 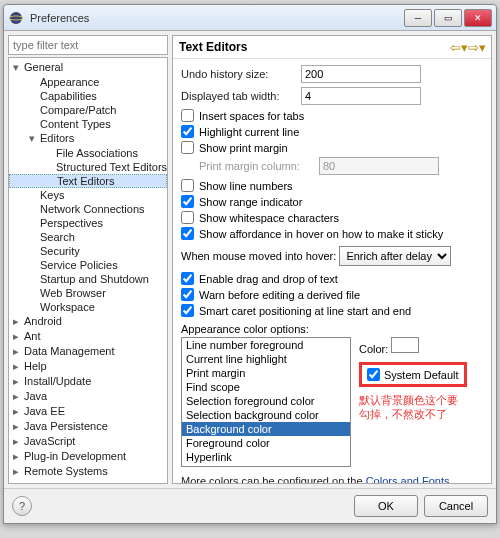 I want to click on titlebar: Preferences ─ ▭ ✕, so click(x=250, y=18).